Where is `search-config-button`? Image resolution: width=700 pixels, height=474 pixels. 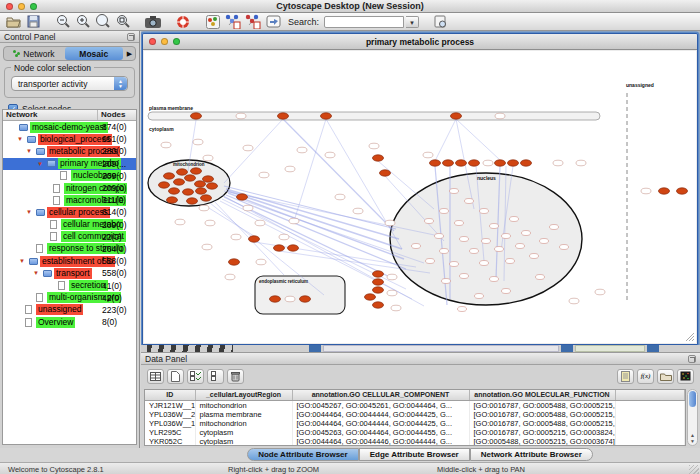
search-config-button is located at coordinates (440, 22).